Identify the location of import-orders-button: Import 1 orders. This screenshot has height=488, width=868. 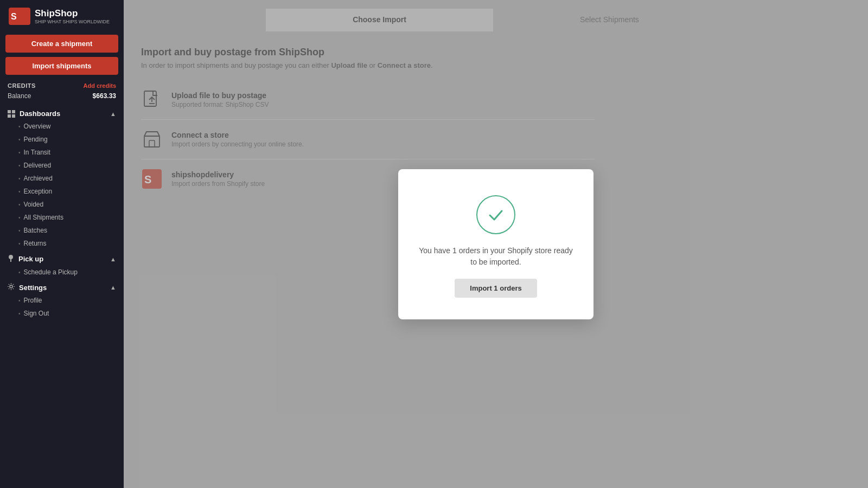
(496, 288).